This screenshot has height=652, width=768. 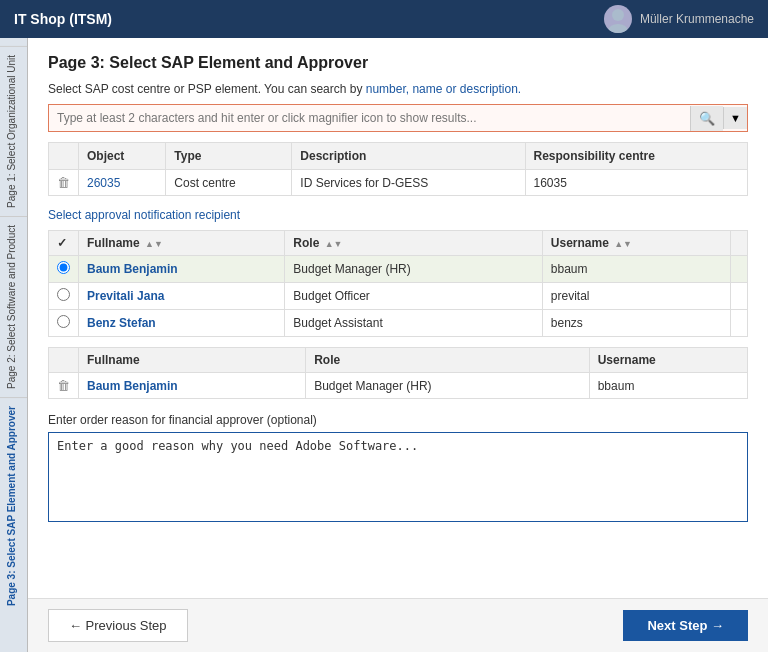 What do you see at coordinates (398, 324) in the screenshot?
I see `approver-row-3: Benz Stefan Budget Assistant benzs` at bounding box center [398, 324].